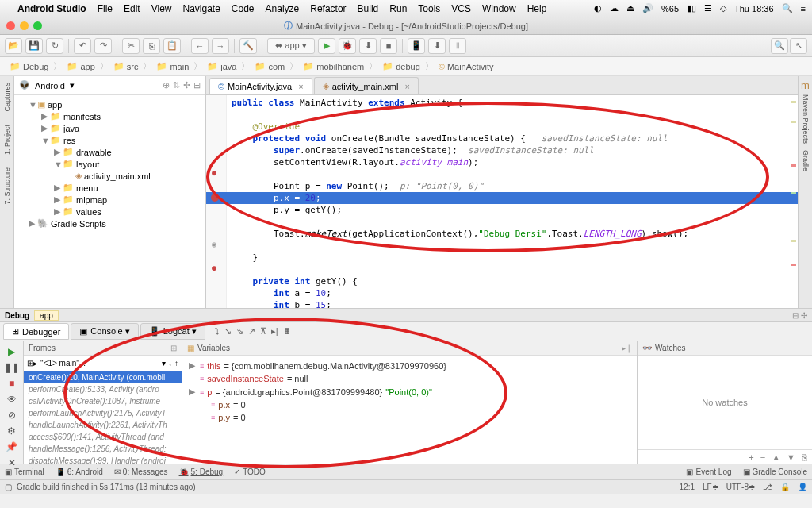 The image size is (812, 508). What do you see at coordinates (768, 487) in the screenshot?
I see `git-icon: ⎇` at bounding box center [768, 487].